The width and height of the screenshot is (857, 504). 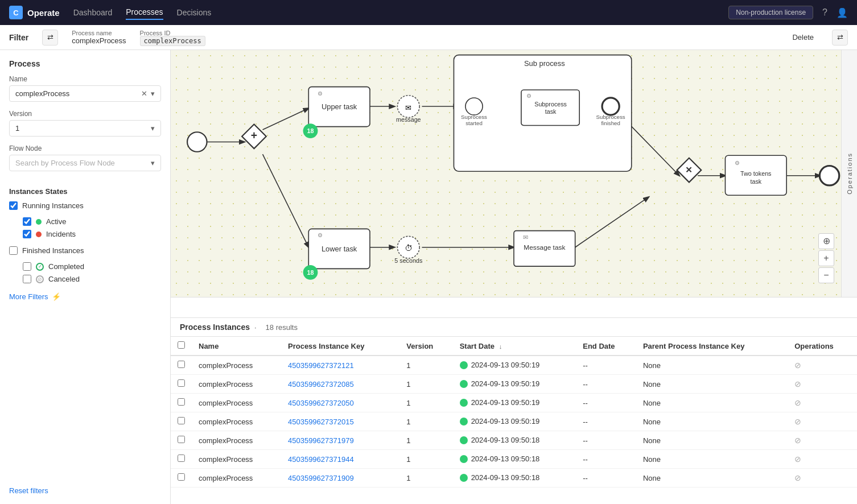 I want to click on running-instances-sub: Active Incidents, so click(x=92, y=228).